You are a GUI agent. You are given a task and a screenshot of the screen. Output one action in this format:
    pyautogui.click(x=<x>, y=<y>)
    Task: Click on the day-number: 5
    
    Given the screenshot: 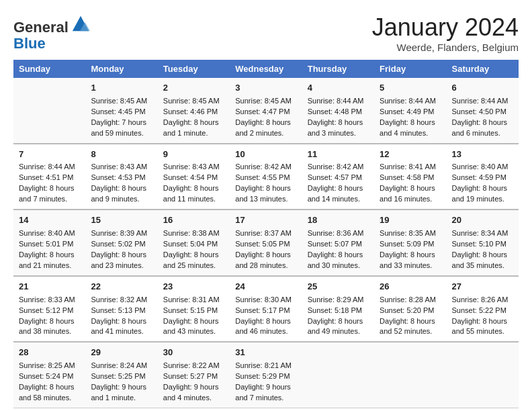 What is the action you would take?
    pyautogui.click(x=410, y=89)
    